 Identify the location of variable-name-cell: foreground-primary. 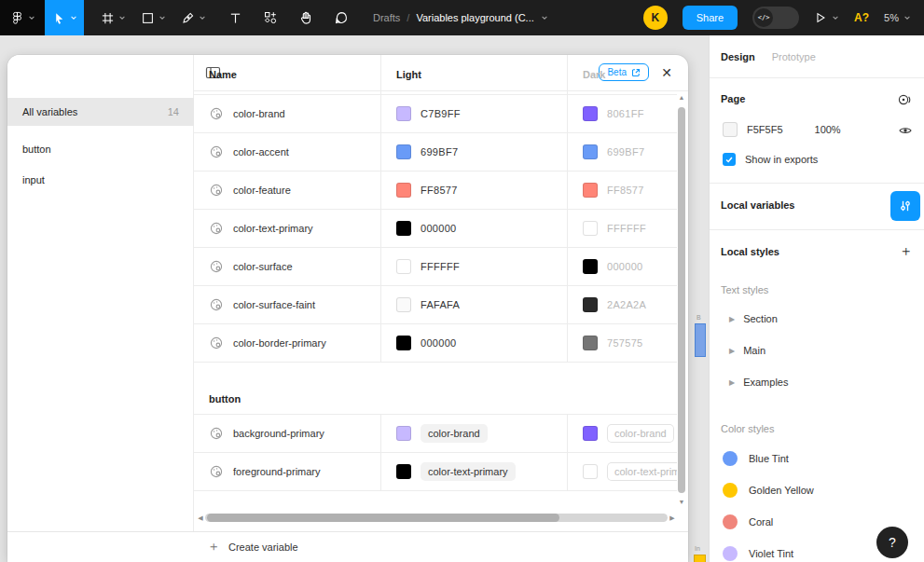
(287, 472).